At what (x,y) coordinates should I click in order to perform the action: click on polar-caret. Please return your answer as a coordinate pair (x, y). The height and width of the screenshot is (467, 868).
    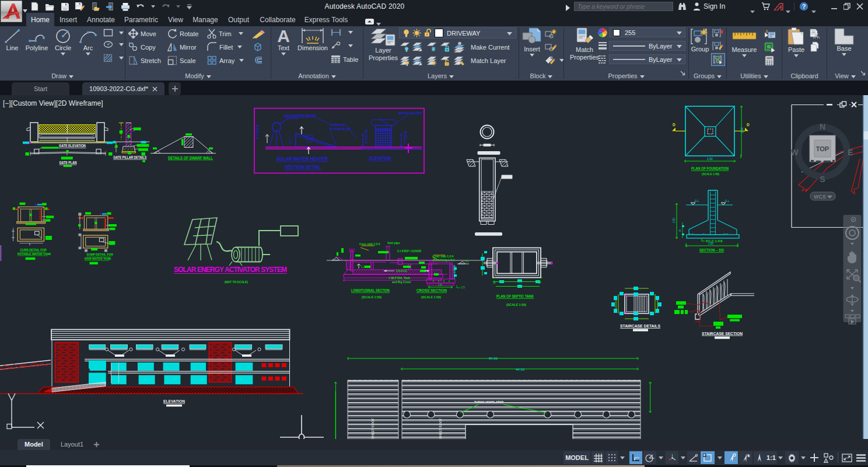
    Looking at the image, I should click on (660, 458).